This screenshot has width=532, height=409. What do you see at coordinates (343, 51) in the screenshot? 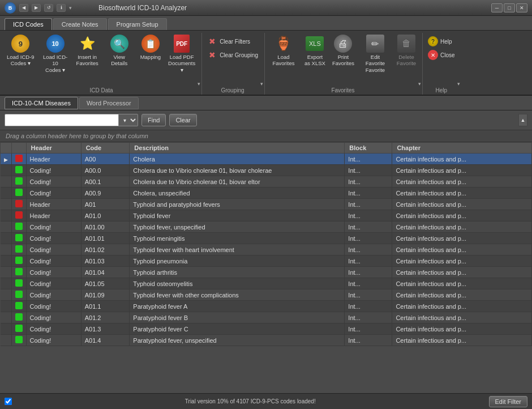
I see `print-favorites-button: 🖨 PrintFavorites` at bounding box center [343, 51].